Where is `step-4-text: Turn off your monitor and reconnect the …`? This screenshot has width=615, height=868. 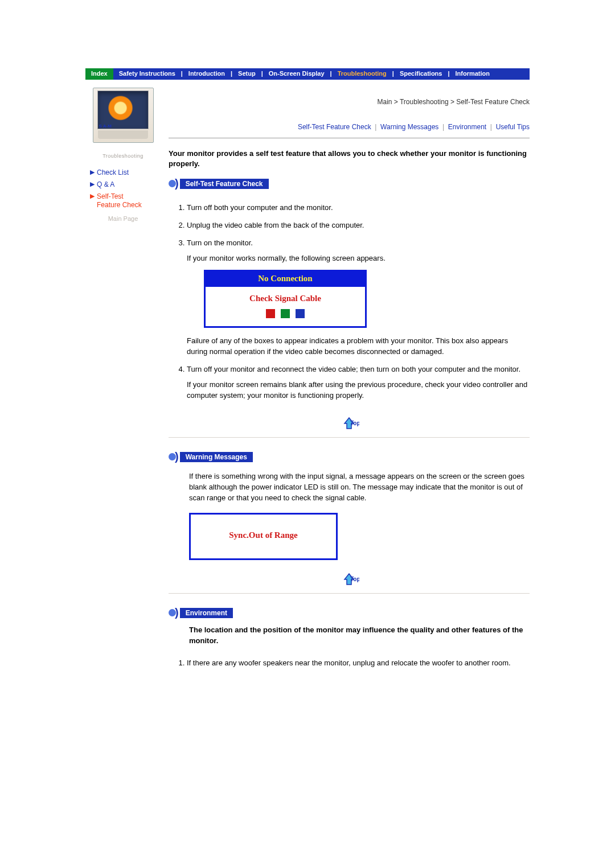
step-4-text: Turn off your monitor and reconnect the … is located at coordinates (354, 369).